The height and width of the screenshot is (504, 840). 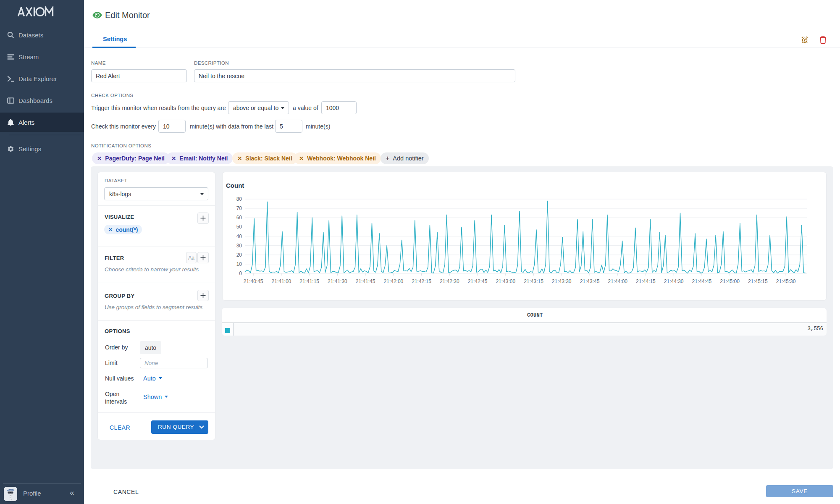 What do you see at coordinates (702, 281) in the screenshot?
I see `svg-text: 21:44:45` at bounding box center [702, 281].